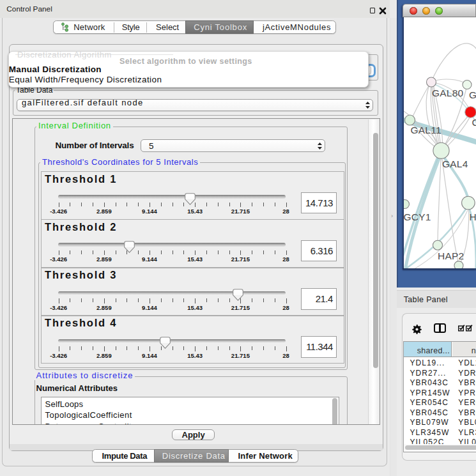 Image resolution: width=476 pixels, height=476 pixels. Describe the element at coordinates (474, 123) in the screenshot. I see `svg-text: C` at that location.